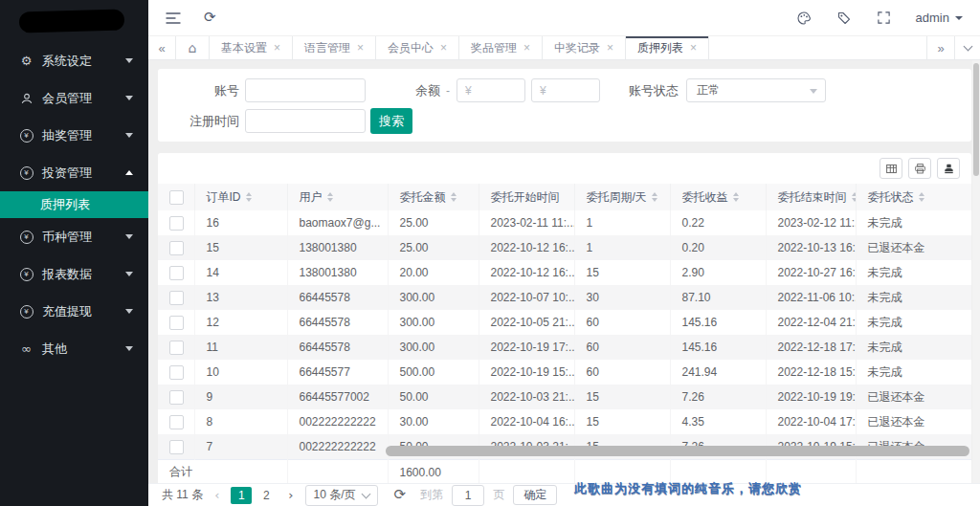  I want to click on tab-prize-management: 奖品管理×, so click(501, 48).